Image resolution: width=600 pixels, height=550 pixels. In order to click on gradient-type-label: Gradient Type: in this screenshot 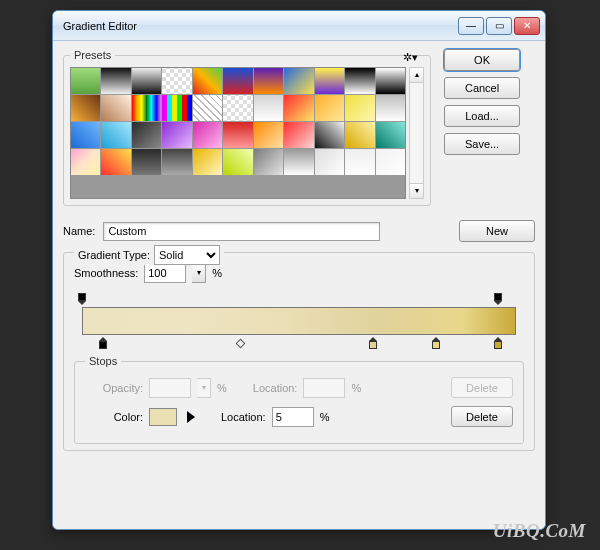, I will do `click(114, 255)`.